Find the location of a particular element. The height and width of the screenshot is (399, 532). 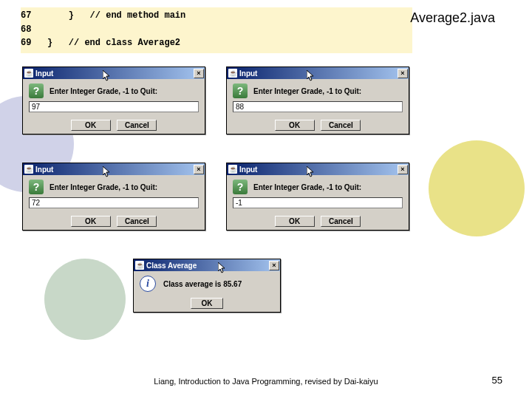

titlebar: ☕ Class Average × is located at coordinates (207, 265).